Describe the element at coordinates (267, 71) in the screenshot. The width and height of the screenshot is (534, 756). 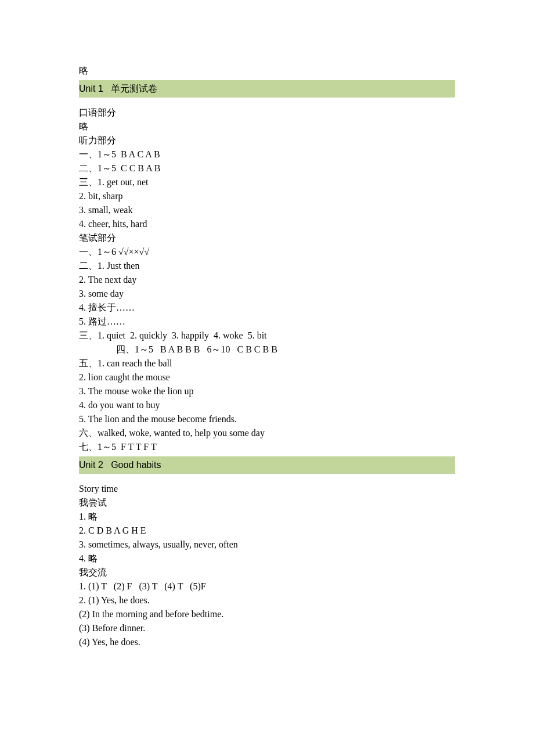
I see `top-line: 略` at that location.